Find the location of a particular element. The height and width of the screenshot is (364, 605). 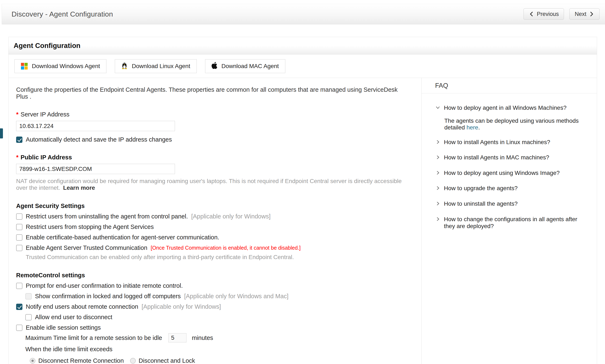

faq-item: How to deploy agent in all Windows Machi… is located at coordinates (510, 118).